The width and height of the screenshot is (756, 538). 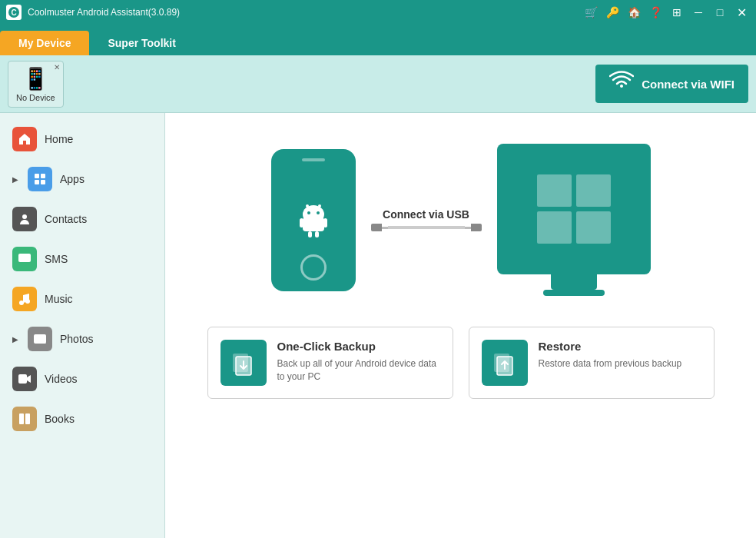 I want to click on backup-card-title: One-Click Backup, so click(x=359, y=346).